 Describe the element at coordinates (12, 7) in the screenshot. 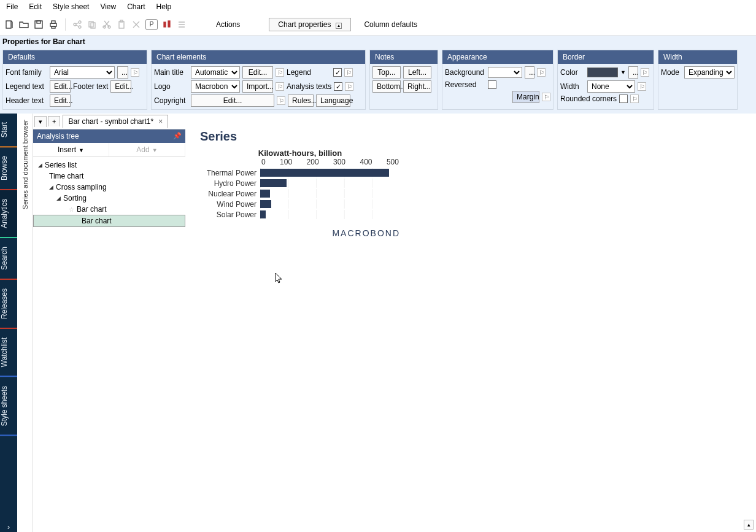

I see `menu-file: File` at that location.